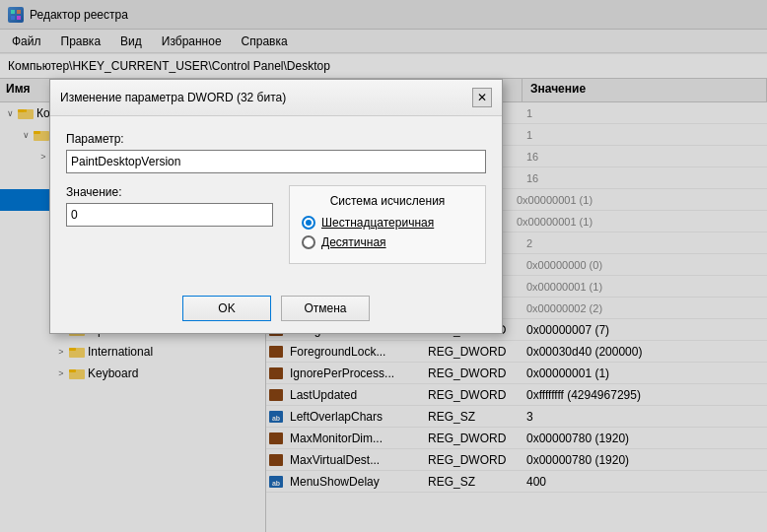 The image size is (767, 532). I want to click on ok-button: OK, so click(227, 308).